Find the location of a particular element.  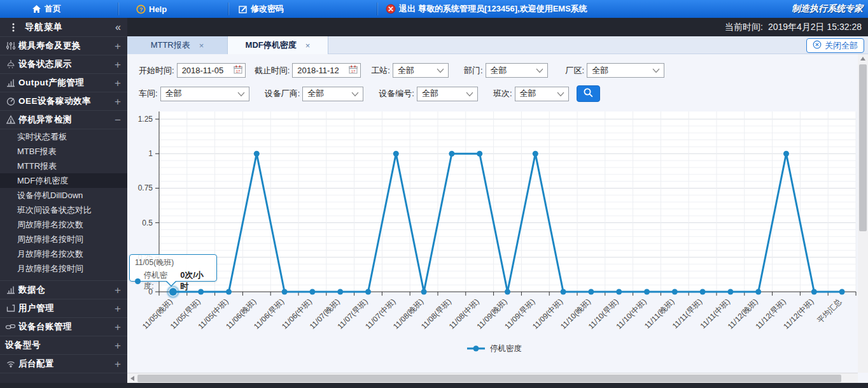

sidebar-item-backend-config: 后台配置 + is located at coordinates (64, 363).